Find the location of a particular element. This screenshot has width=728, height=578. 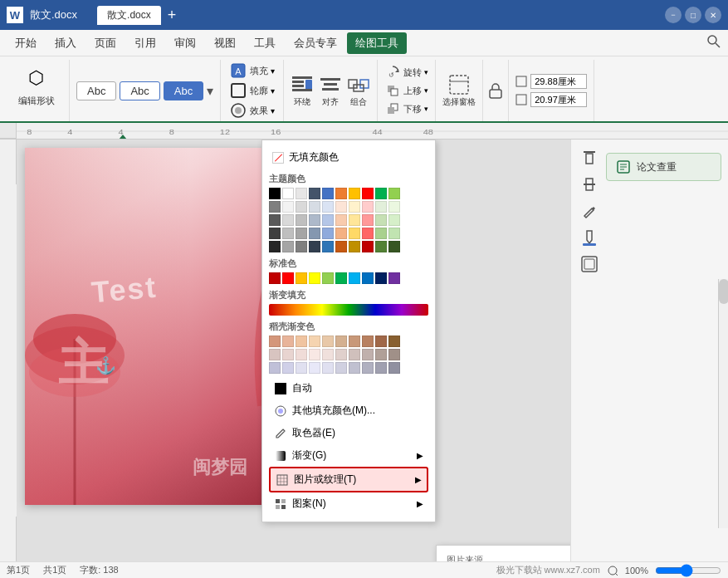

frame-icon is located at coordinates (589, 264).